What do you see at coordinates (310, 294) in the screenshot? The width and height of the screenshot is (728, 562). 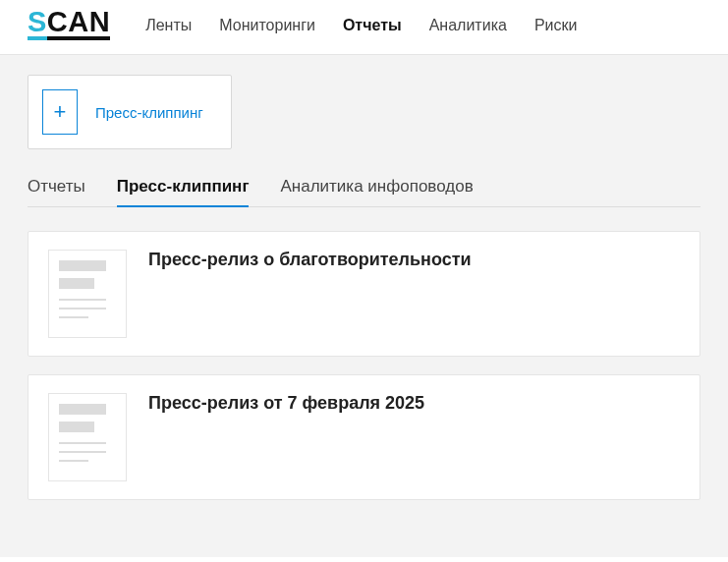 I see `card-title: Пресс-релиз о благотворительности` at bounding box center [310, 294].